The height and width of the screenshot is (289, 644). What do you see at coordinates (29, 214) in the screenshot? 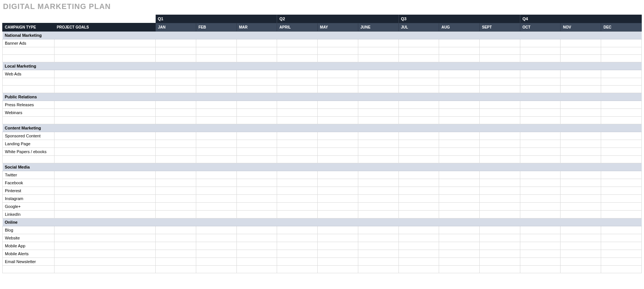
I see `campaign-type-cell: LinkedIn` at bounding box center [29, 214].